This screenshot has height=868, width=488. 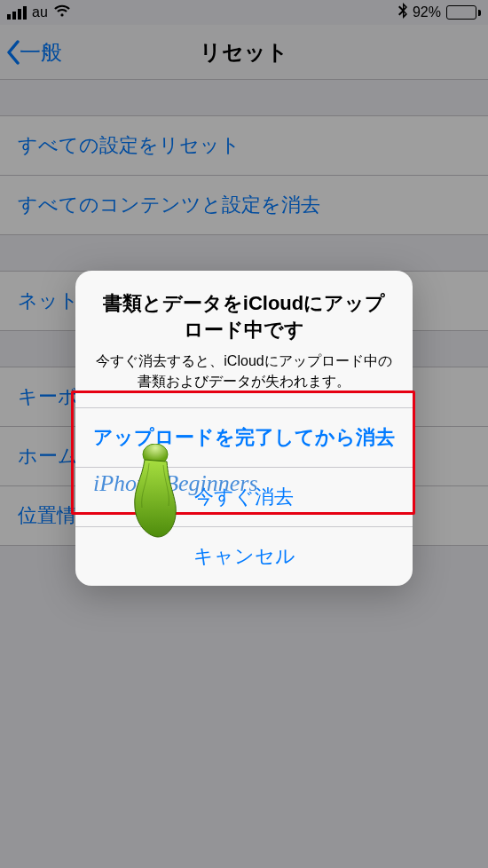 I want to click on alert-title: 書類とデータをiCloudにアップロード中です, so click(x=244, y=316).